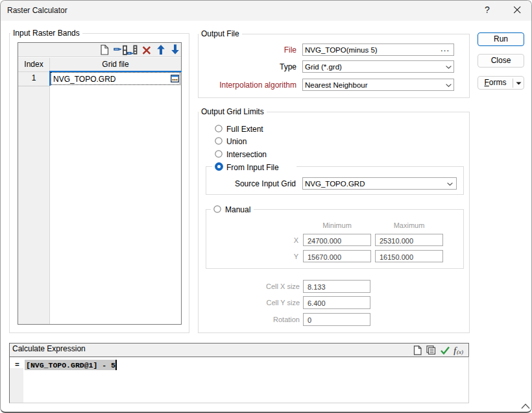 The image size is (532, 413). What do you see at coordinates (460, 352) in the screenshot?
I see `svg-text: (x)` at bounding box center [460, 352].